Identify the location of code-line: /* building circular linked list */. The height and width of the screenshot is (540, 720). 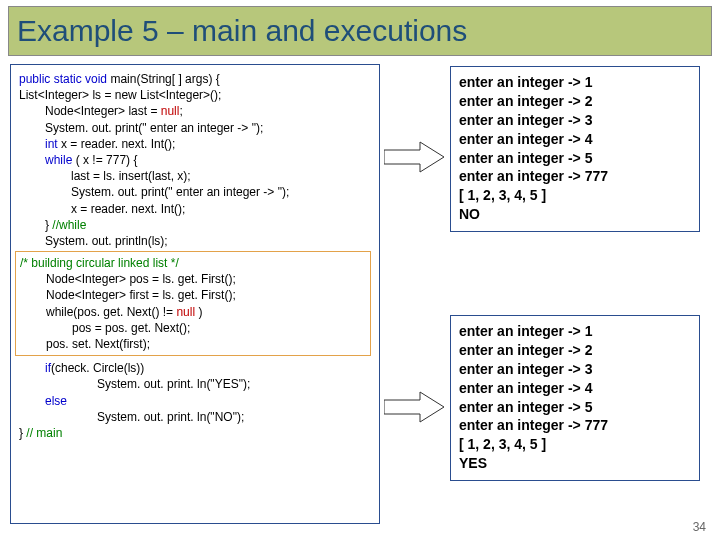
(193, 263).